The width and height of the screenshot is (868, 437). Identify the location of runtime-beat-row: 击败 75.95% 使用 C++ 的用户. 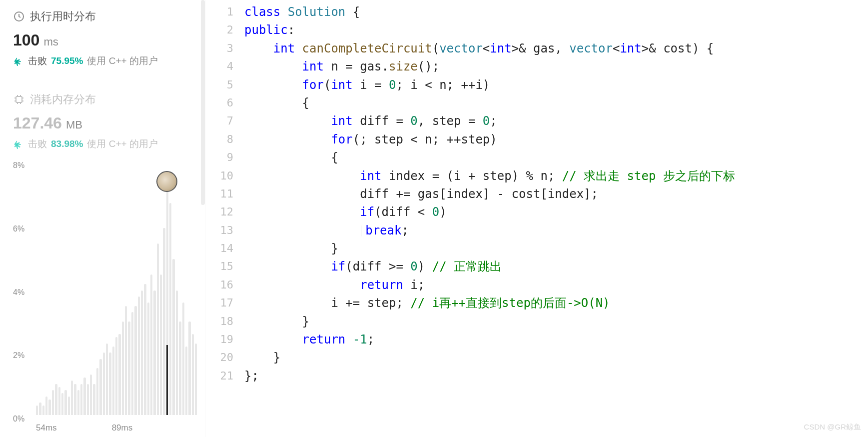
(105, 61).